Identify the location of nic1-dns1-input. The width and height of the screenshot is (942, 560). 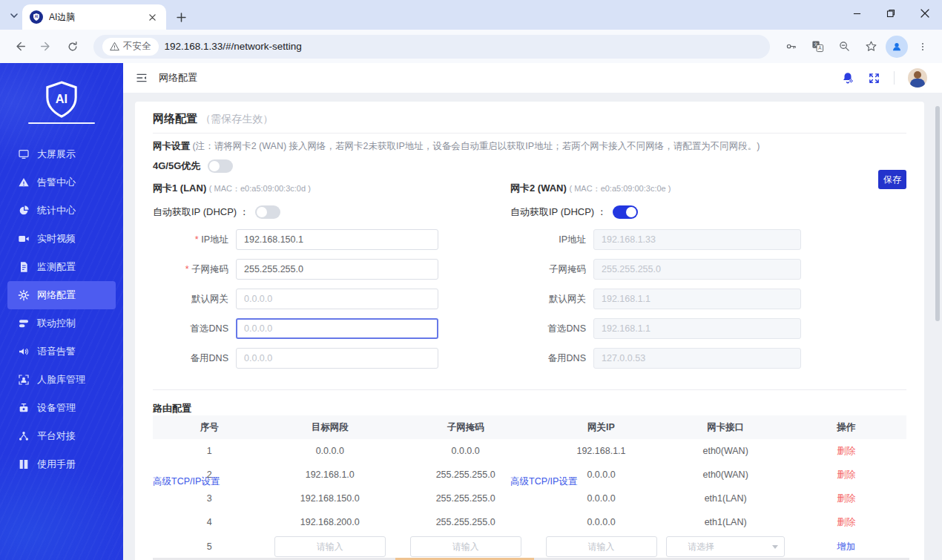
(337, 329).